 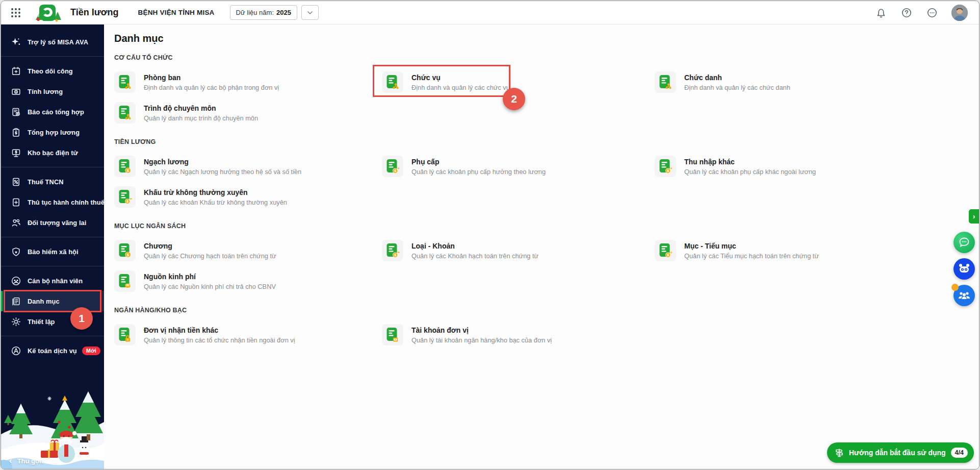 What do you see at coordinates (541, 267) in the screenshot?
I see `card-grid: $ Chương Quản lý các Chương hạch toán tr…` at bounding box center [541, 267].